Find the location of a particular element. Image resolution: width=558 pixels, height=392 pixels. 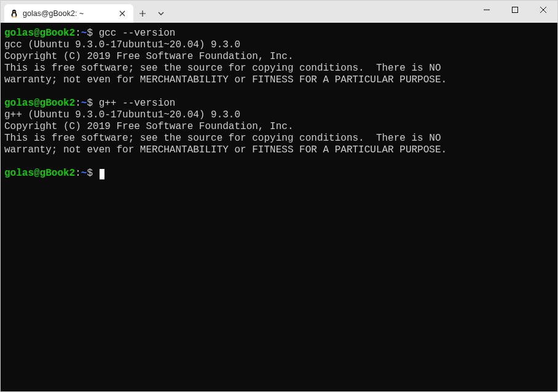

titlebar: golas@gBook2: ~ is located at coordinates (279, 12).